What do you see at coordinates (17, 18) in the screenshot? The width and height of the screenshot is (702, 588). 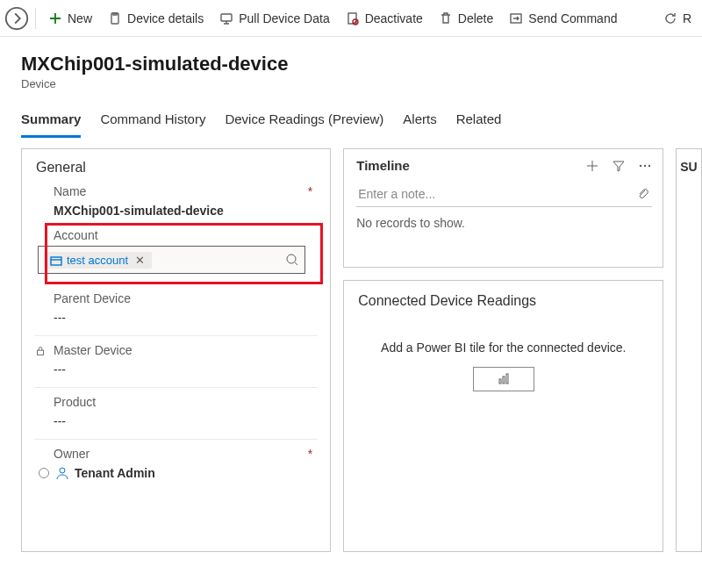 I see `expand-icon` at bounding box center [17, 18].